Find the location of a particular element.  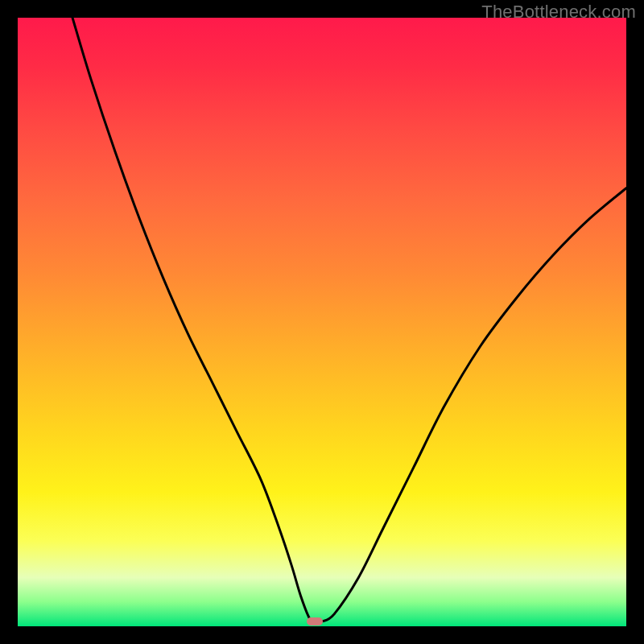

min-point-marker is located at coordinates (315, 621).